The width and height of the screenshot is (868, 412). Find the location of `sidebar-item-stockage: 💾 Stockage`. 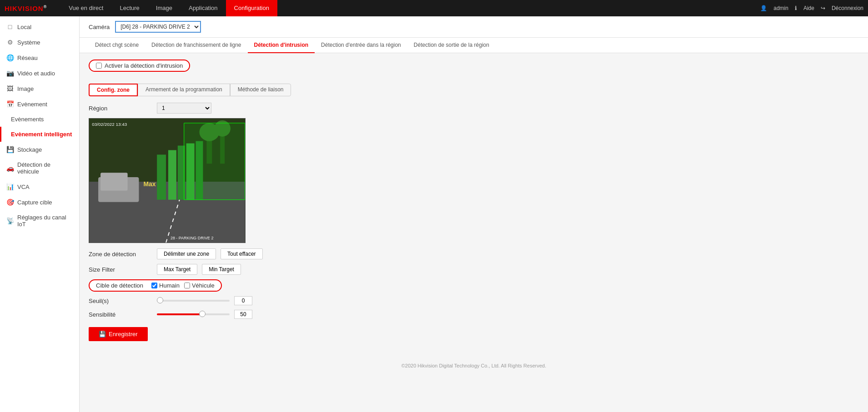

sidebar-item-stockage: 💾 Stockage is located at coordinates (40, 149).